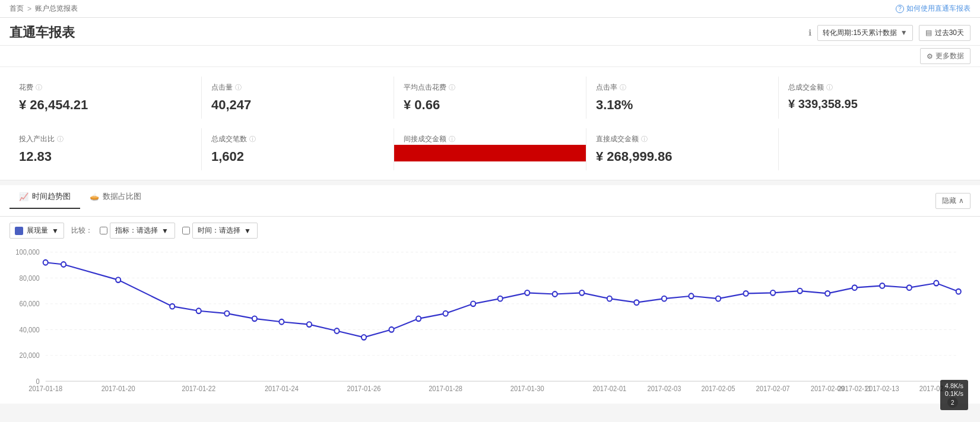 This screenshot has height=422, width=980. What do you see at coordinates (37, 230) in the screenshot?
I see `metric-selector: 展现量 ▼` at bounding box center [37, 230].